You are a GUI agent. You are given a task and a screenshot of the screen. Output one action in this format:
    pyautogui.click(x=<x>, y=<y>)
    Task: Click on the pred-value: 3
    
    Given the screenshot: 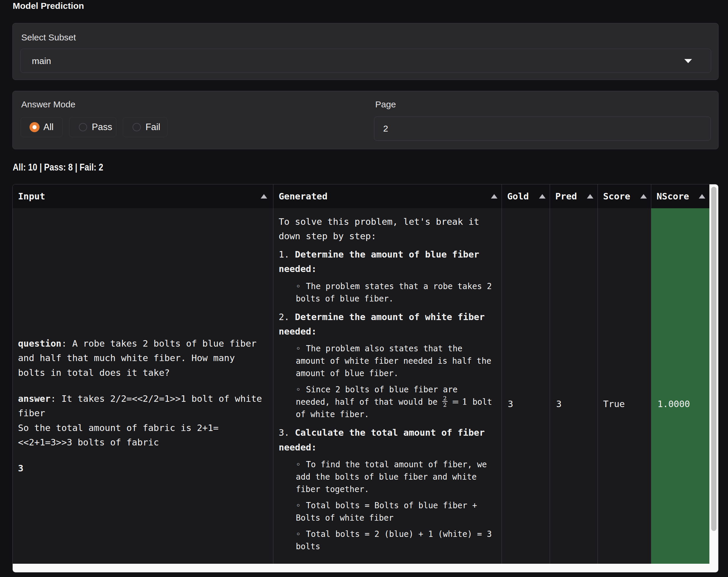 What is the action you would take?
    pyautogui.click(x=559, y=404)
    